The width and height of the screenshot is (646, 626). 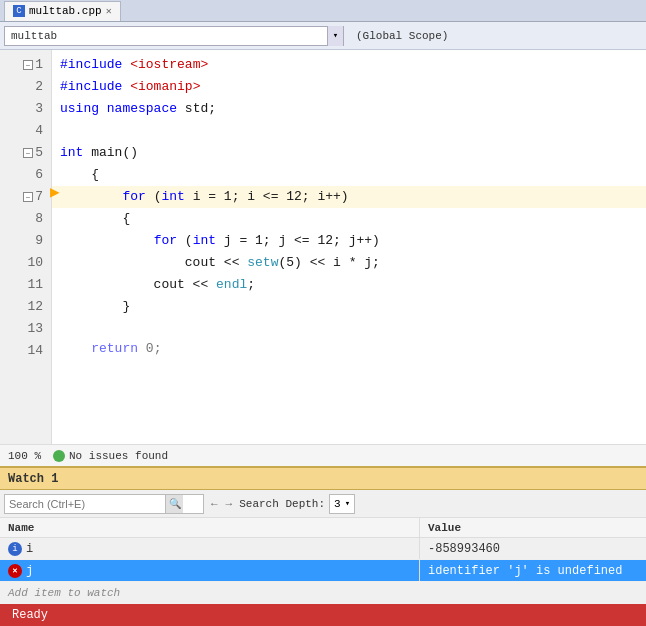 What do you see at coordinates (26, 241) in the screenshot?
I see `line-num-9: 9` at bounding box center [26, 241].